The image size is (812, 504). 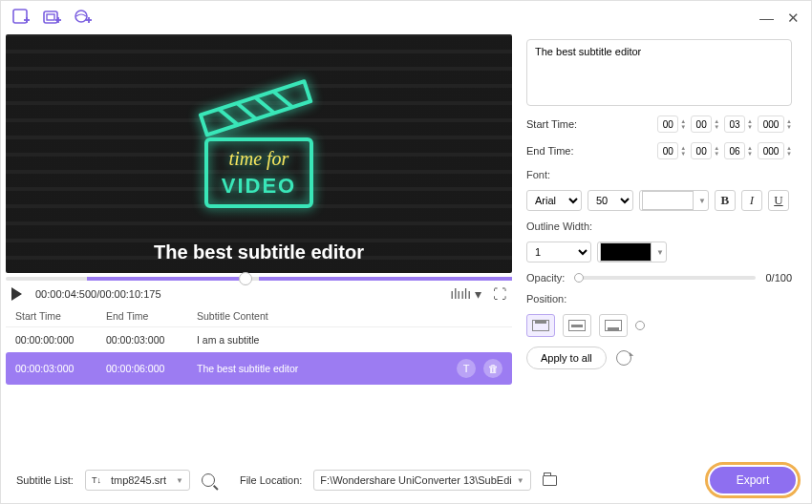 What do you see at coordinates (271, 480) in the screenshot?
I see `file-location-label: File Location:` at bounding box center [271, 480].